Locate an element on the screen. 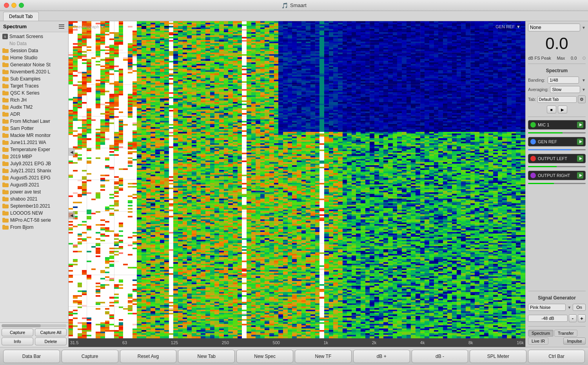  freq-label-8k: 8k is located at coordinates (471, 343).